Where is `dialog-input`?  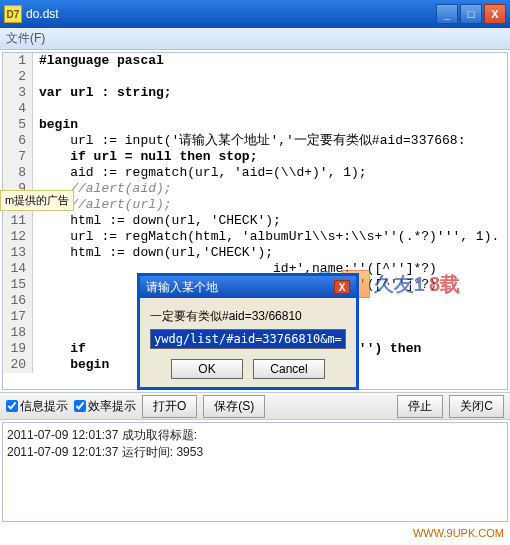 dialog-input is located at coordinates (248, 339).